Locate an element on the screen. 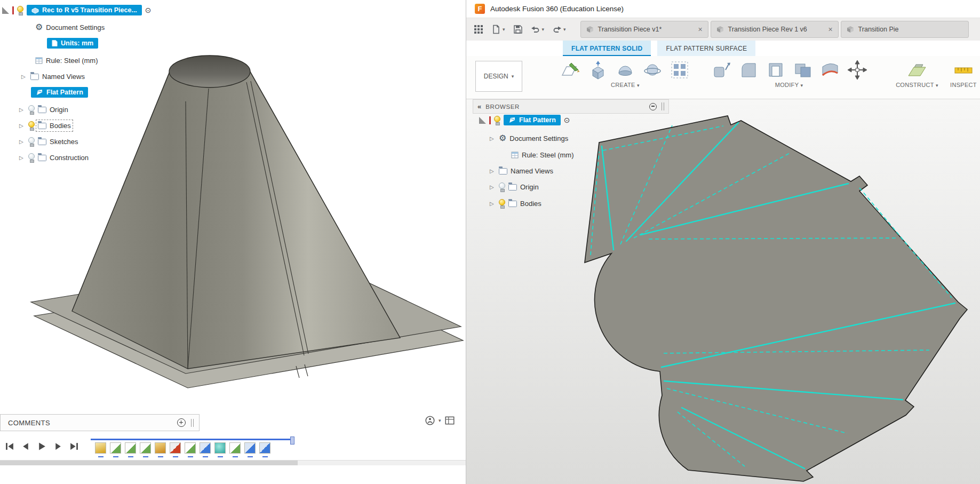 Image resolution: width=980 pixels, height=484 pixels. measure-icon is located at coordinates (963, 70).